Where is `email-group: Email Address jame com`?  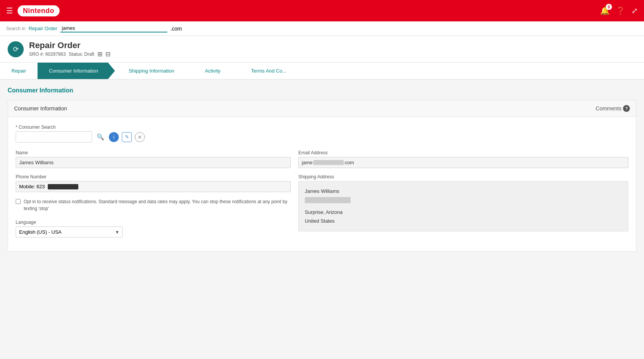
email-group: Email Address jame com is located at coordinates (463, 159).